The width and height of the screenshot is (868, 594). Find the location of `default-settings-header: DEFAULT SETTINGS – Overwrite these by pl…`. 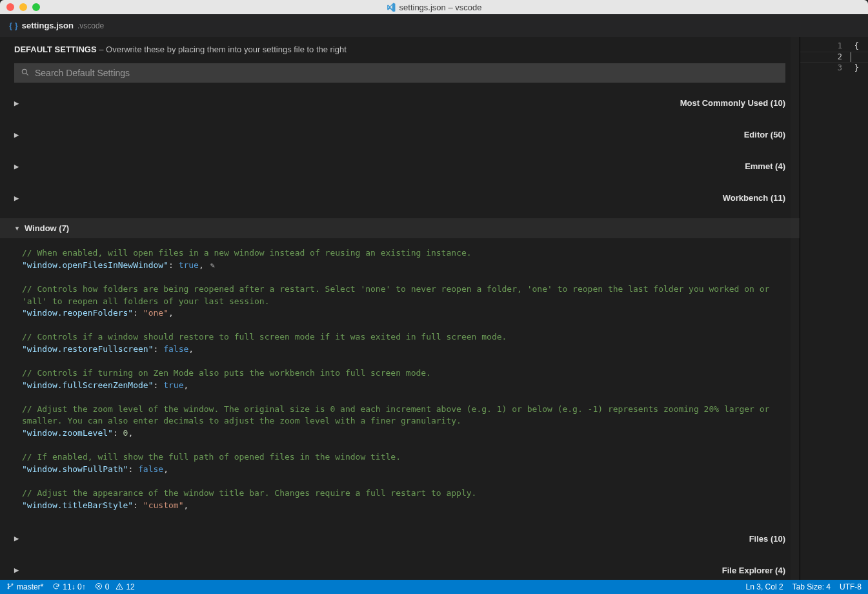

default-settings-header: DEFAULT SETTINGS – Overwrite these by pl… is located at coordinates (400, 48).